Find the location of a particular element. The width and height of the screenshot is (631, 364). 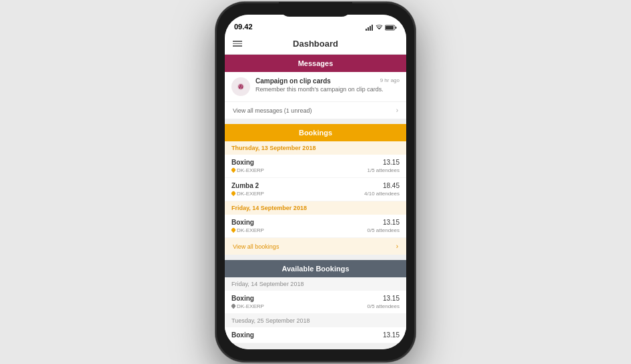

message-card: Campaign on clip cards 9 hr ago Remember… is located at coordinates (316, 87).